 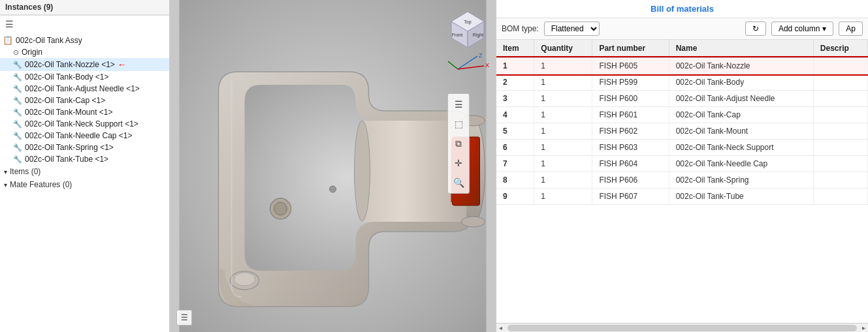 I want to click on tree-item-root: 📋 002c-Oil Tank Assy, so click(x=85, y=40).